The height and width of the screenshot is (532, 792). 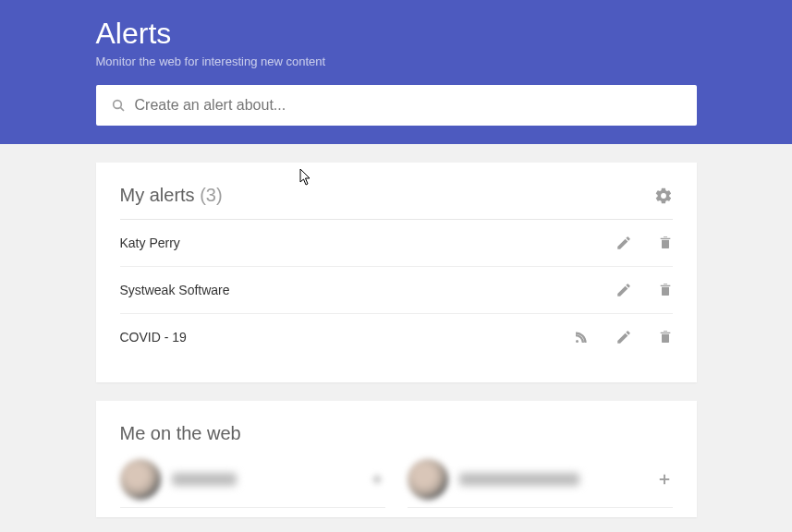 I want to click on page-subtitle: Monitor the web for interesting new cont…, so click(x=396, y=61).